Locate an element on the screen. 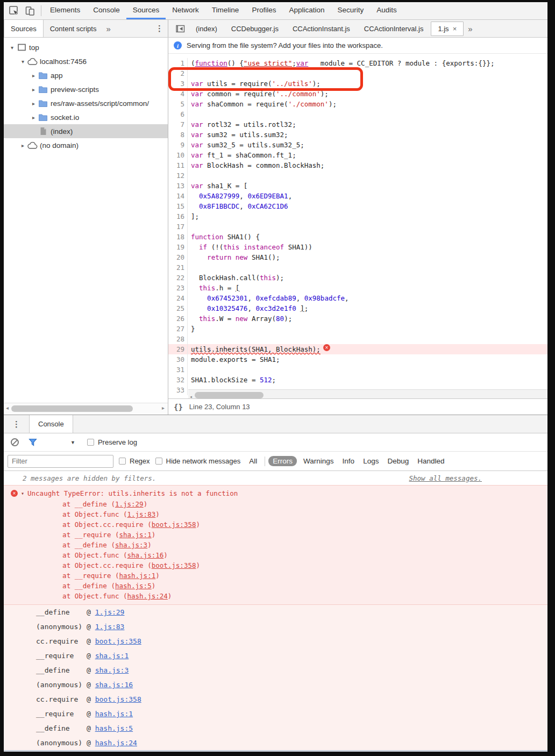  regex-label: Regex is located at coordinates (140, 461).